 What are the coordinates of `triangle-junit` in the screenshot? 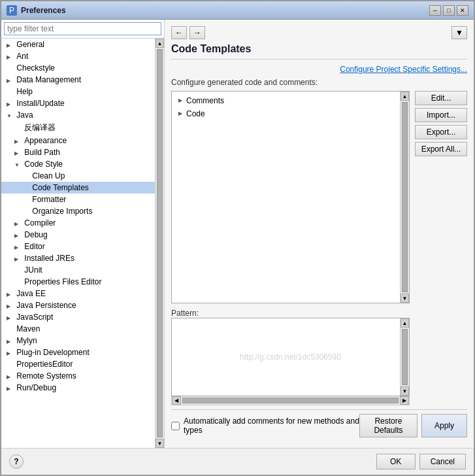 It's located at (18, 269).